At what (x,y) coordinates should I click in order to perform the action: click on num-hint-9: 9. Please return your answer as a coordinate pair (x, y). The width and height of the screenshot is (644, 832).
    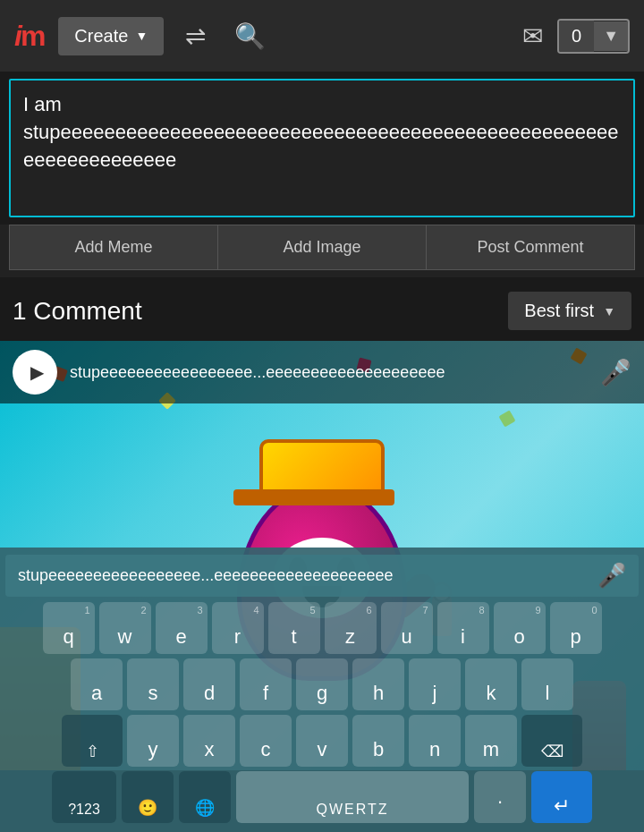
    Looking at the image, I should click on (538, 610).